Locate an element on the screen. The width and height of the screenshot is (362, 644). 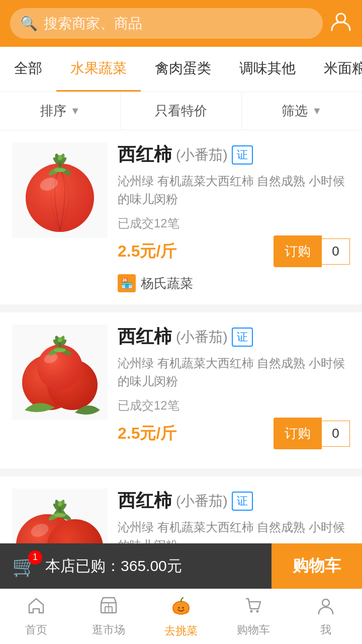
cat-fruit-veg: 水果蔬菜 is located at coordinates (99, 69).